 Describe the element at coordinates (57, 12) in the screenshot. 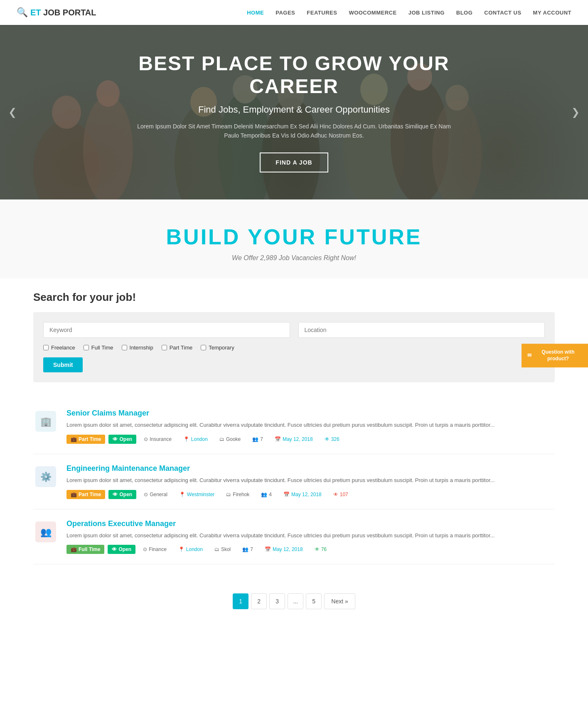

I see `logo: 🔍 ET JOB PORTAL` at that location.